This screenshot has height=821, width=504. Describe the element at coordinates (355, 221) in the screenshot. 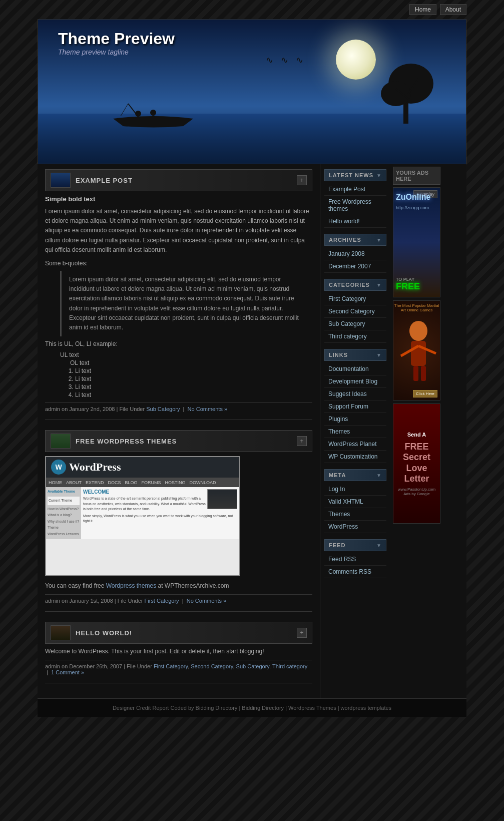

I see `sidebar-item-hello-world: Hello world!` at that location.